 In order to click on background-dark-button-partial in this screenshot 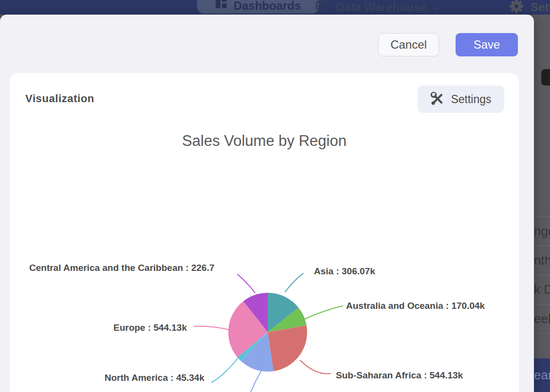, I will do `click(546, 77)`.